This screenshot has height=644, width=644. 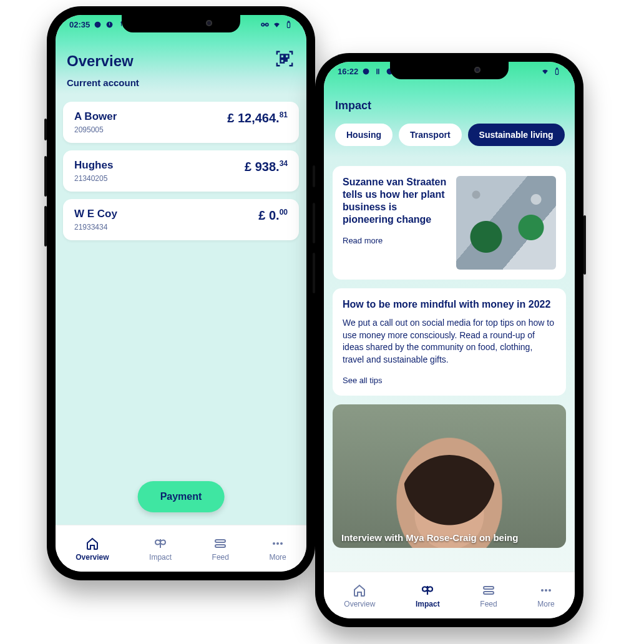 What do you see at coordinates (449, 341) in the screenshot?
I see `article-body: We put a call out on social media for to…` at bounding box center [449, 341].